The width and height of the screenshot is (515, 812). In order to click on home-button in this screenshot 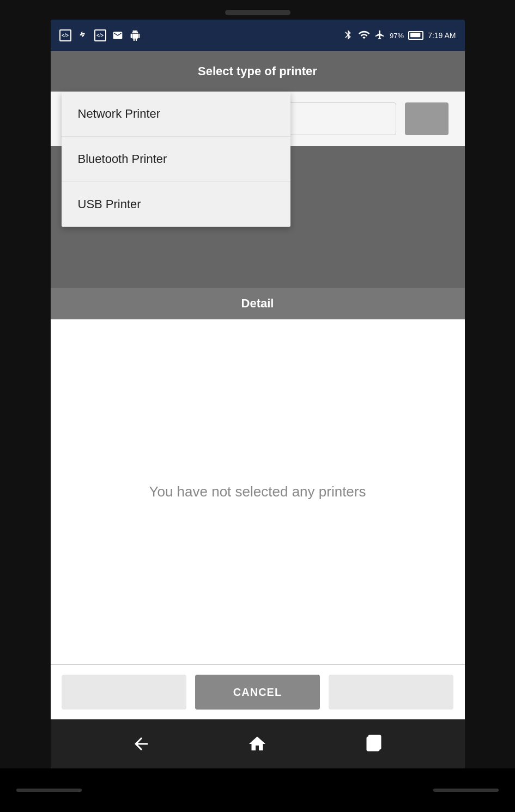, I will do `click(257, 744)`.